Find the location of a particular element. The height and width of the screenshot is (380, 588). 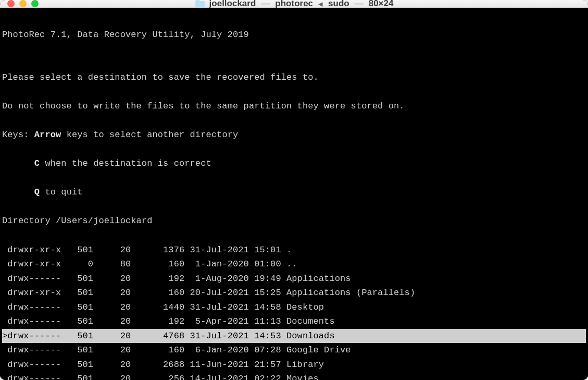

directory-line: Directory /Users/joellockard is located at coordinates (294, 221).